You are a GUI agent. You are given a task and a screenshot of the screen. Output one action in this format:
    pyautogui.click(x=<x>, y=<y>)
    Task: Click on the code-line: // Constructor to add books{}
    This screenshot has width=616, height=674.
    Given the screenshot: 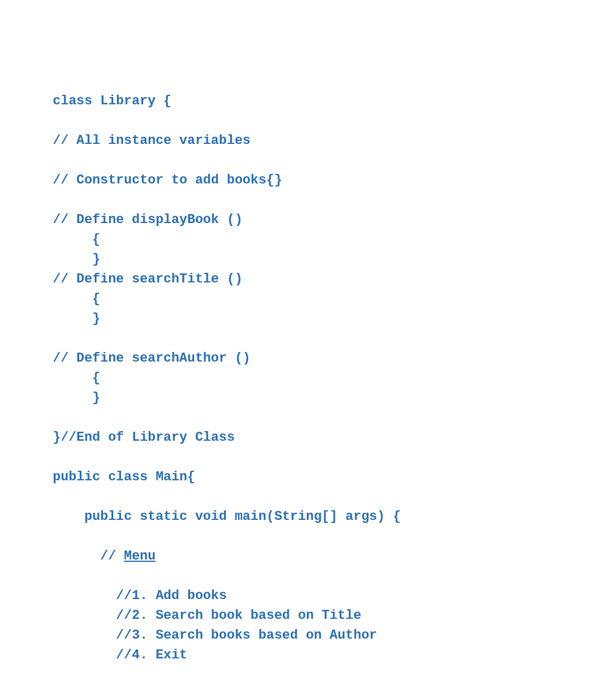 What is the action you would take?
    pyautogui.click(x=168, y=180)
    